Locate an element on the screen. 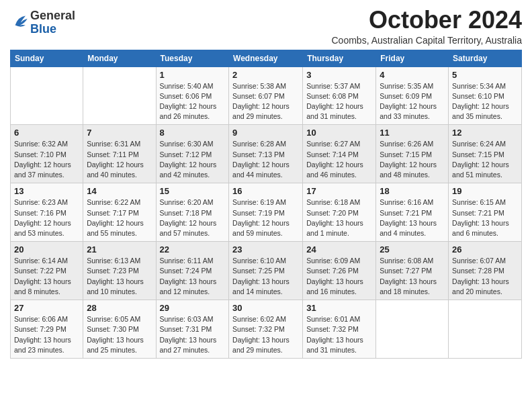 This screenshot has height=411, width=532. calendar-cell: 1Sunrise: 5:40 AMSunset: 6:06 PMDaylight… is located at coordinates (192, 95).